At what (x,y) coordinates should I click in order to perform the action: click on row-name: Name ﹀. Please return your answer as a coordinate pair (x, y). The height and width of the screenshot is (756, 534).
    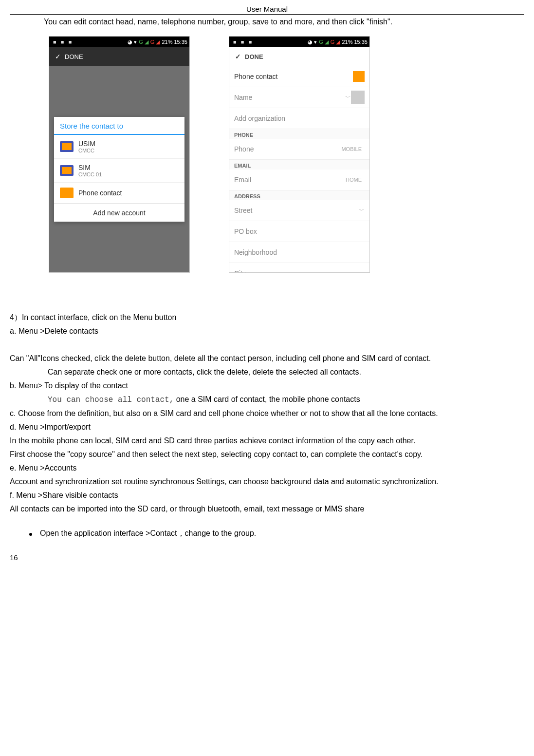
    Looking at the image, I should click on (299, 97).